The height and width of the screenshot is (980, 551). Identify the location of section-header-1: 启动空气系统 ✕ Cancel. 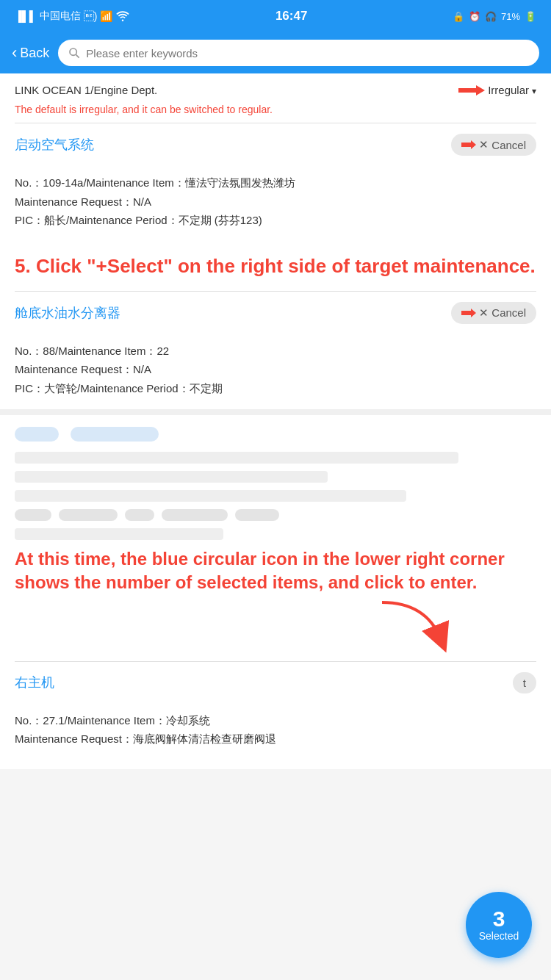
(276, 145).